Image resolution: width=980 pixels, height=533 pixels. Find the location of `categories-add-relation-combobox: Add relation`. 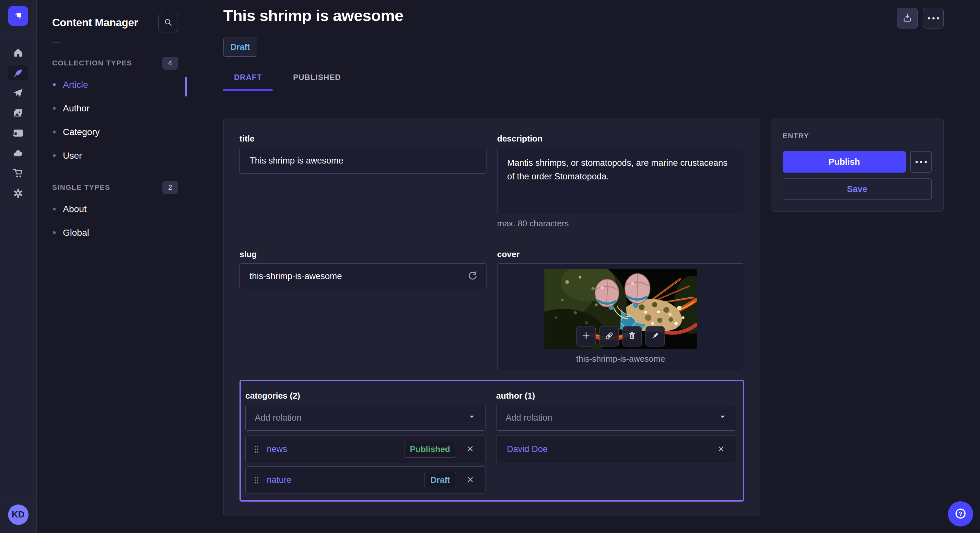

categories-add-relation-combobox: Add relation is located at coordinates (365, 418).